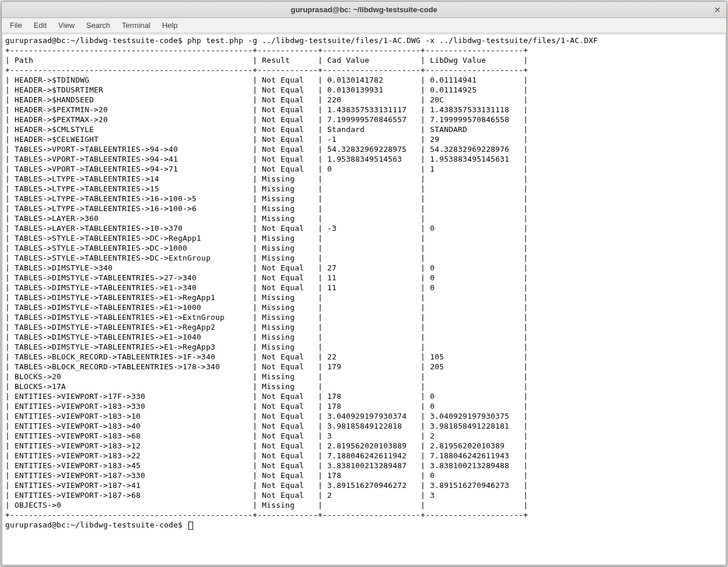  Describe the element at coordinates (136, 26) in the screenshot. I see `menu-terminal: Terminal` at that location.